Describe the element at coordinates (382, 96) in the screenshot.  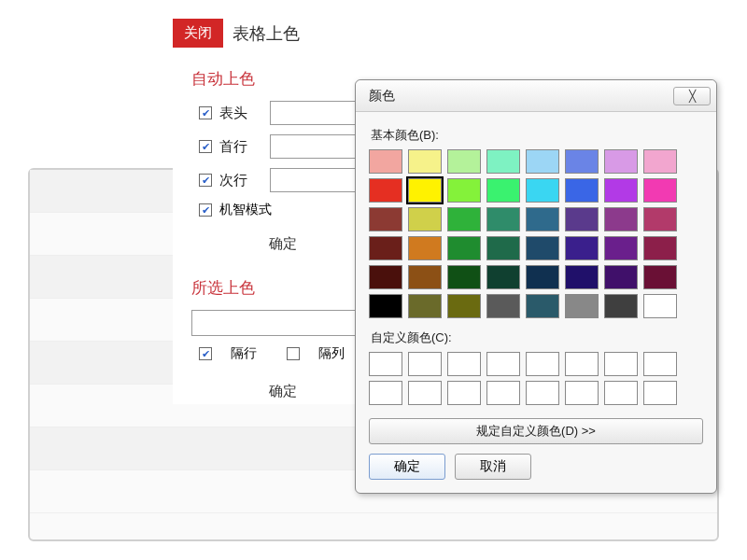
I see `dialog-title: 颜色` at that location.